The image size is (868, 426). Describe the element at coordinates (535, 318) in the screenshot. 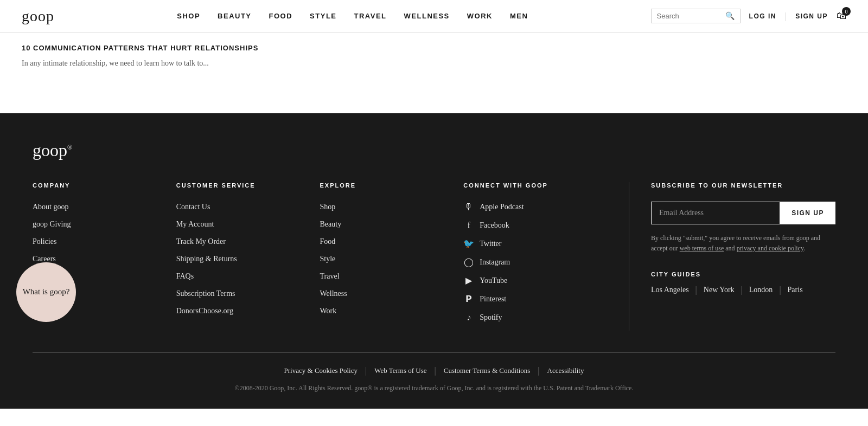

I see `social-link-spotify: ♪Spotify` at that location.